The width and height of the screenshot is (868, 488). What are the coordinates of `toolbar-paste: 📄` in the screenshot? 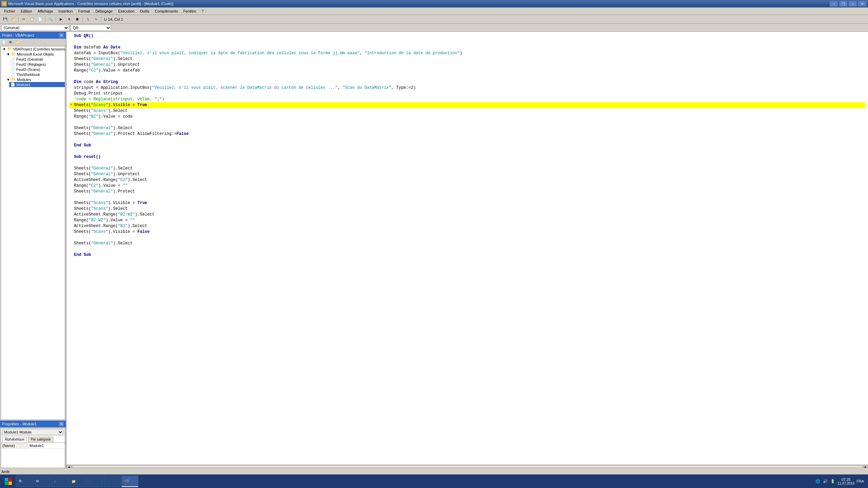 It's located at (40, 19).